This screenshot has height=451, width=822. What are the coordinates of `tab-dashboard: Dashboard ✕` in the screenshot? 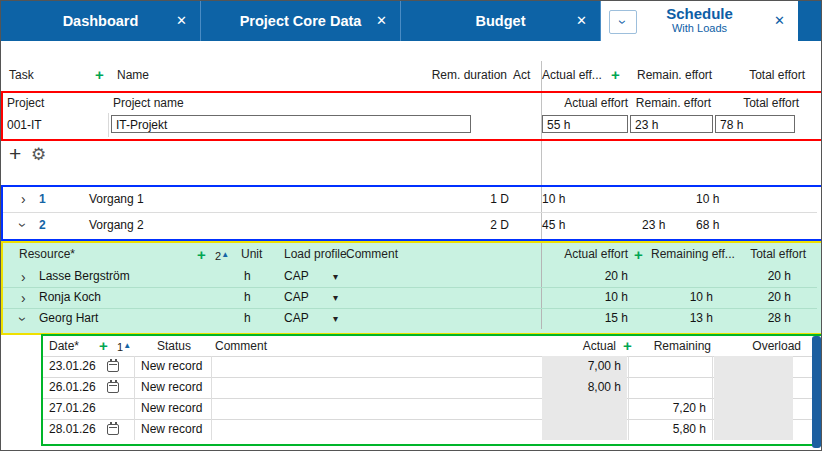 It's located at (101, 21).